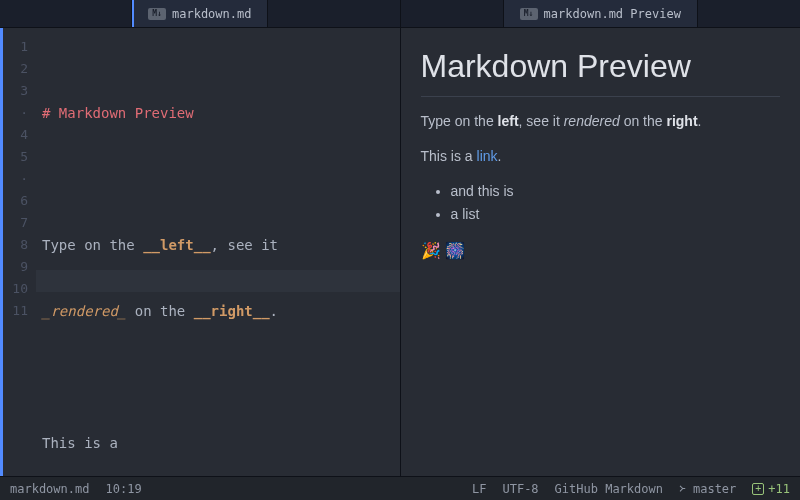 Image resolution: width=800 pixels, height=500 pixels. I want to click on editor-tab: M↓ markdown.md, so click(200, 14).